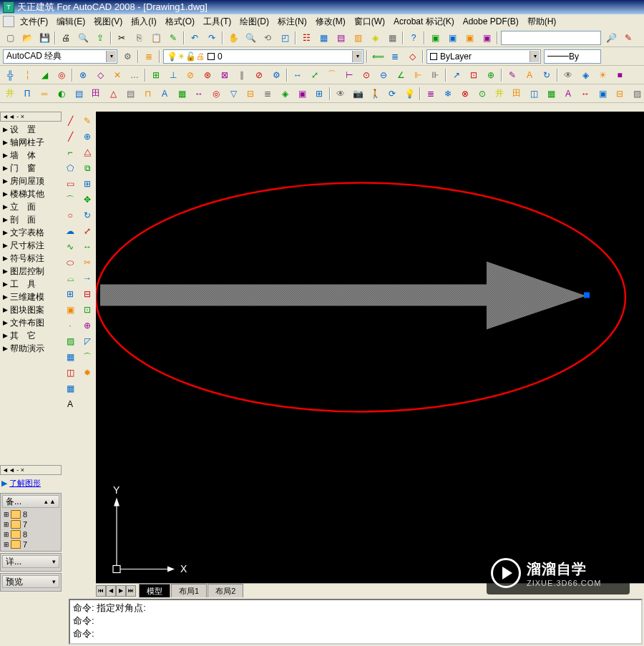 The height and width of the screenshot is (646, 644). Describe the element at coordinates (108, 21) in the screenshot. I see `menu-view: 视图(V)` at that location.